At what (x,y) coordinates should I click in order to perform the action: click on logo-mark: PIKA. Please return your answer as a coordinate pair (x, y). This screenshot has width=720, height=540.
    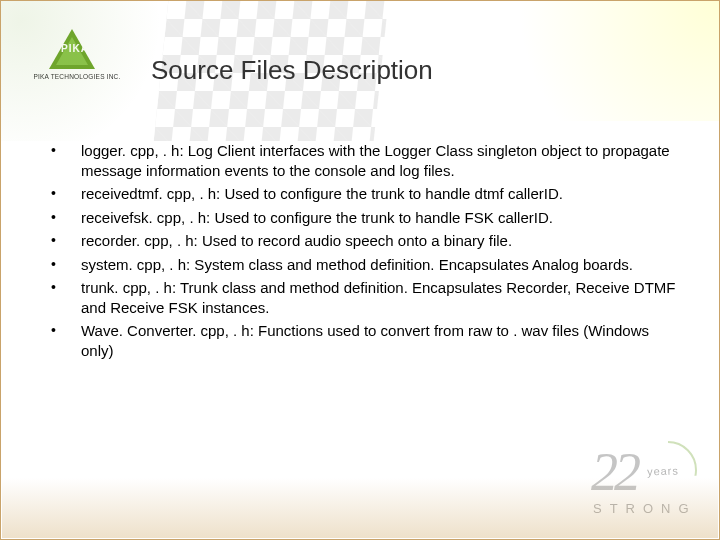
    Looking at the image, I should click on (72, 49).